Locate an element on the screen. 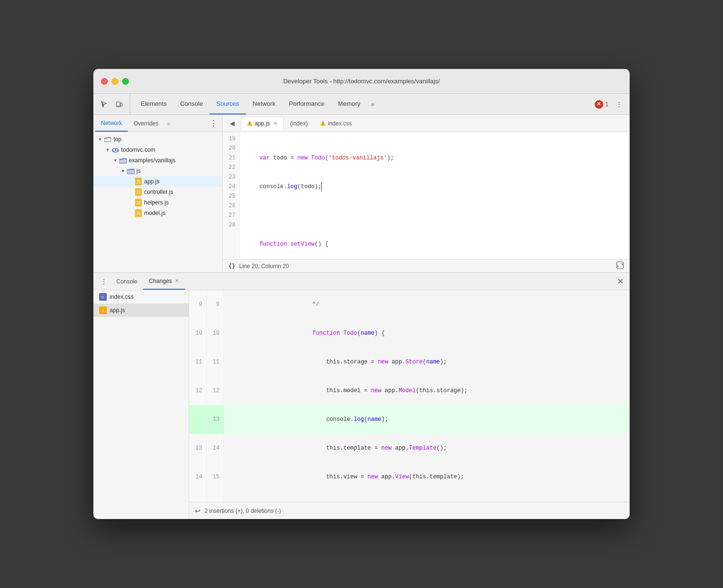  folder-icon-examples is located at coordinates (123, 160).